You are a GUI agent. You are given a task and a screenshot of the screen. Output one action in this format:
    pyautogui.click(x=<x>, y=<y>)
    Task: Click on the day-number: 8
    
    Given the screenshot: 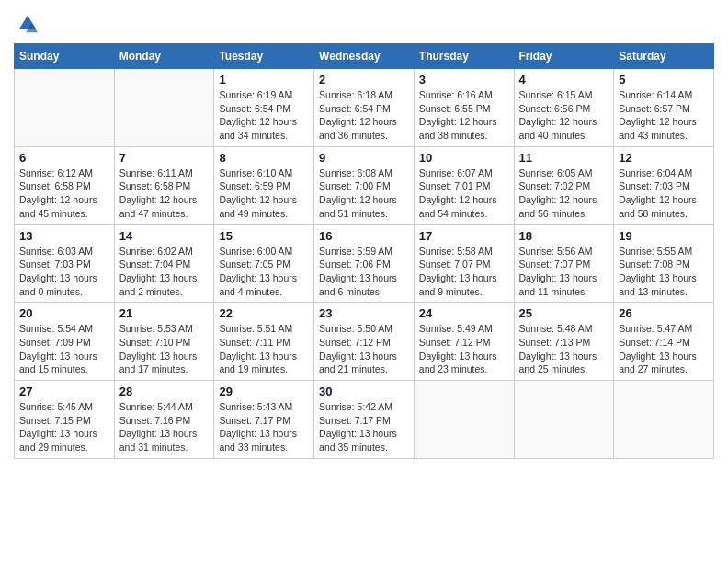 What is the action you would take?
    pyautogui.click(x=264, y=158)
    